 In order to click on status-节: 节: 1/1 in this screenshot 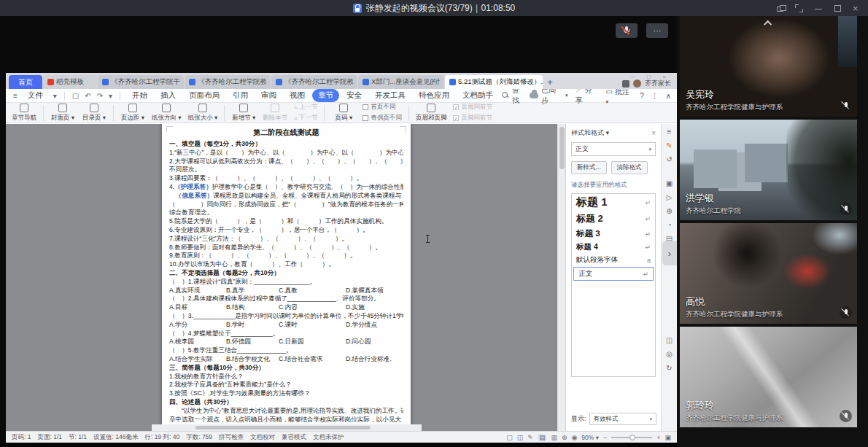, I will do `click(77, 438)`.